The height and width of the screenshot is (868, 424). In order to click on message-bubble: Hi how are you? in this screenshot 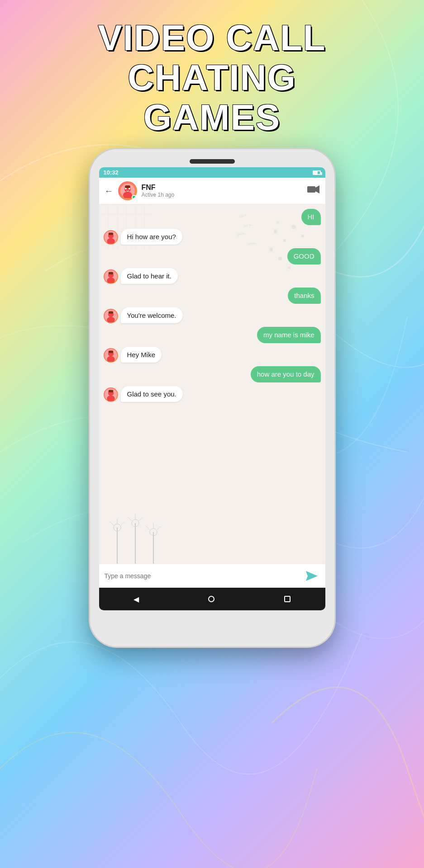, I will do `click(152, 237)`.